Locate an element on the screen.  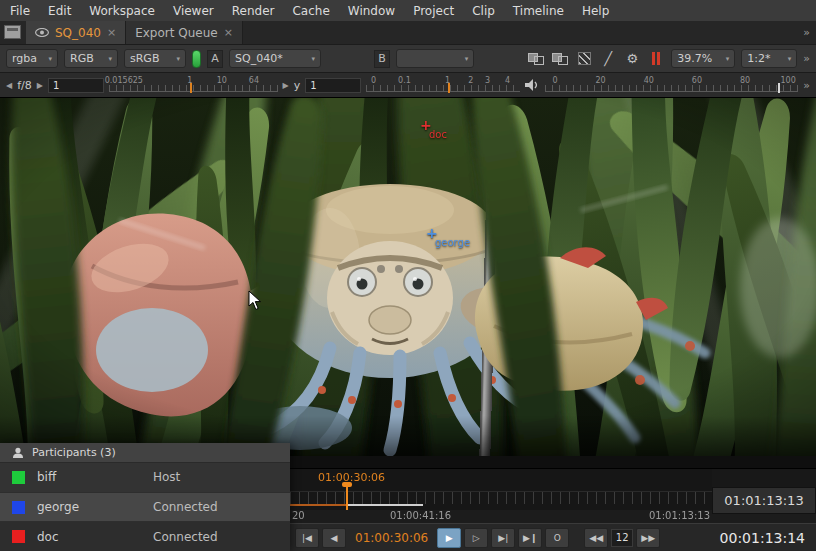
menu-file: File is located at coordinates (20, 11).